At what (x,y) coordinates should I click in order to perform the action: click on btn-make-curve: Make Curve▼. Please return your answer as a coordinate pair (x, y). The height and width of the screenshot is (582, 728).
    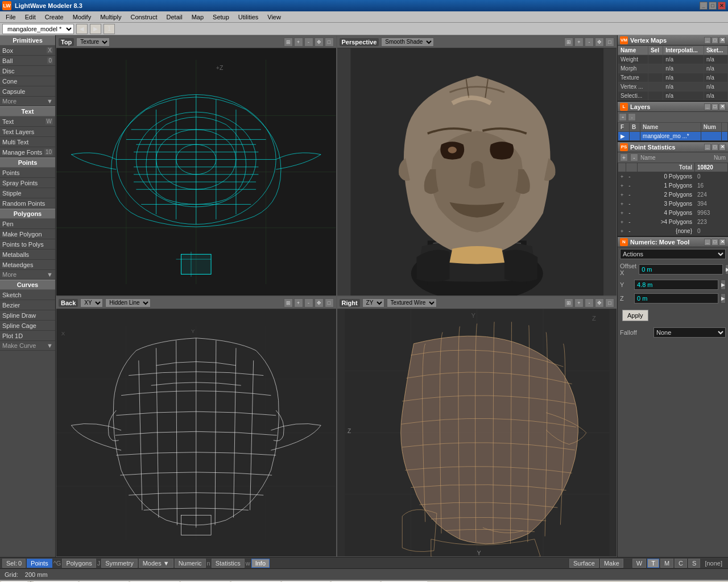
    Looking at the image, I should click on (27, 346).